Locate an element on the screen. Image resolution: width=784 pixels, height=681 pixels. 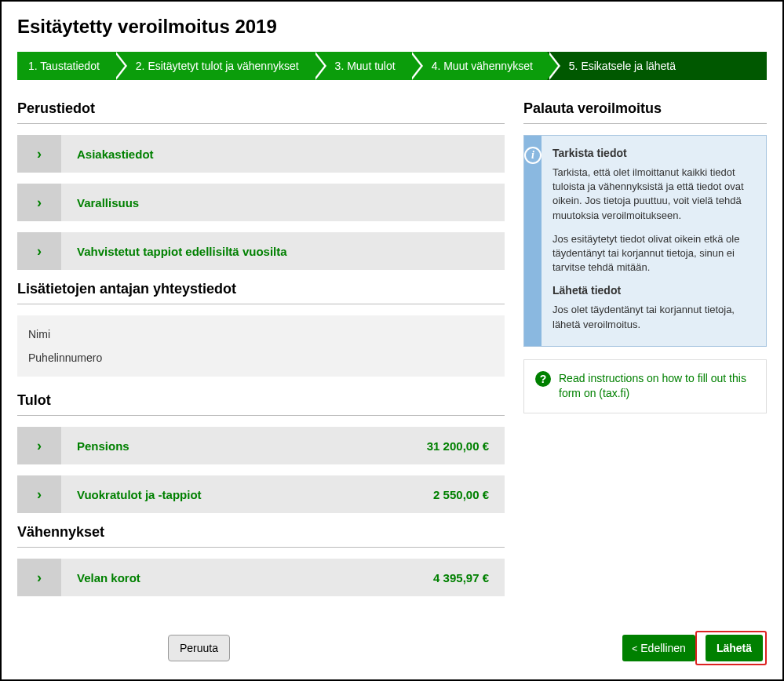
heading-tulot: Tulot is located at coordinates (261, 400).